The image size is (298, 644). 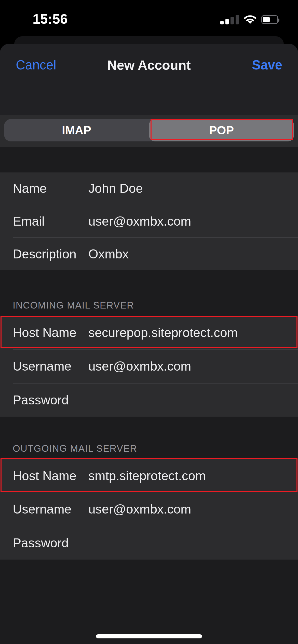 I want to click on name-label: Name, so click(x=50, y=188).